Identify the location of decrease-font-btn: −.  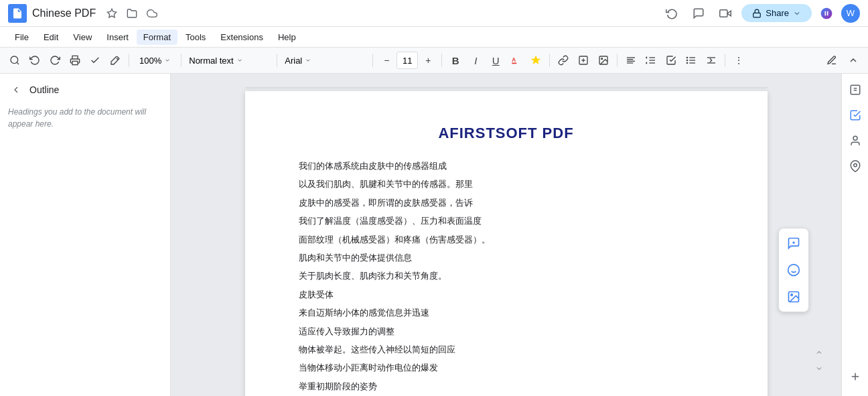
(386, 60).